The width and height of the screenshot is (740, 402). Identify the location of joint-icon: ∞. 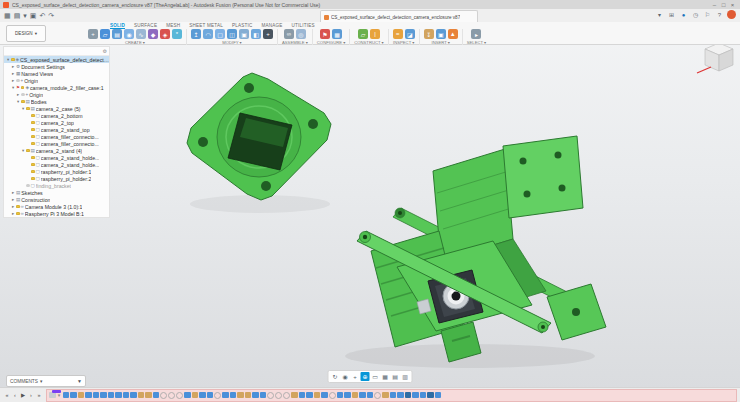
(289, 34).